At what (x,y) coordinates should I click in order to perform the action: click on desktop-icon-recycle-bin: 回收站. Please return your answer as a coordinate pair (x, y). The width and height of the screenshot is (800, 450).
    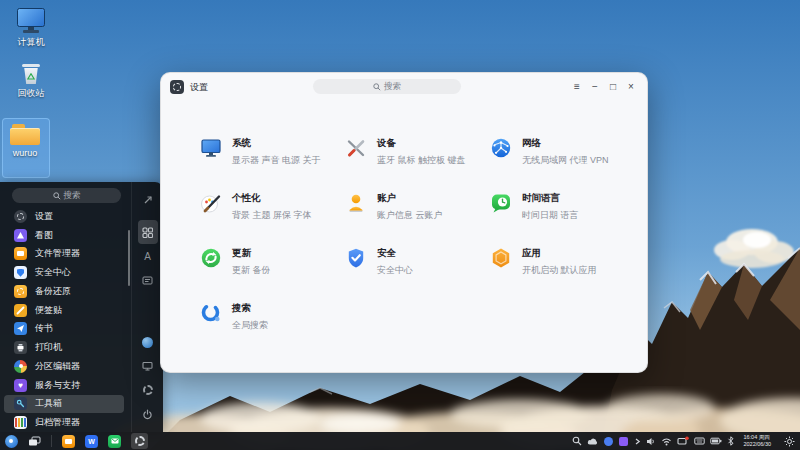
    Looking at the image, I should click on (31, 82).